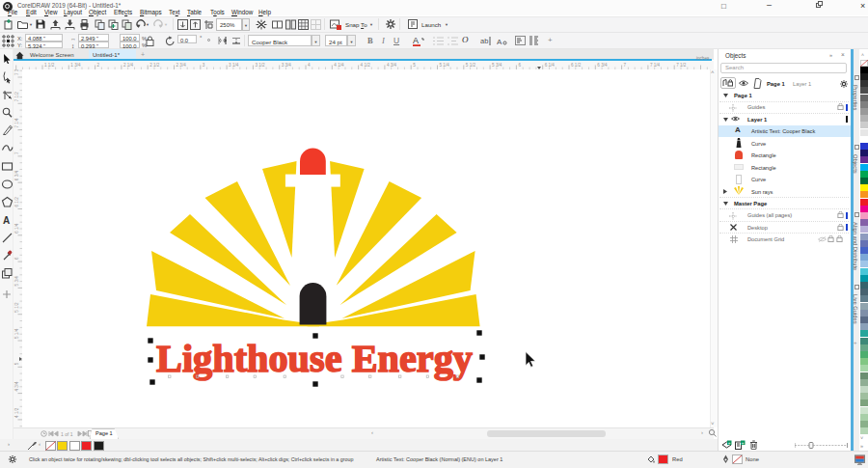 The width and height of the screenshot is (868, 468). What do you see at coordinates (339, 66) in the screenshot?
I see `svg-text: 4 1/4` at bounding box center [339, 66].